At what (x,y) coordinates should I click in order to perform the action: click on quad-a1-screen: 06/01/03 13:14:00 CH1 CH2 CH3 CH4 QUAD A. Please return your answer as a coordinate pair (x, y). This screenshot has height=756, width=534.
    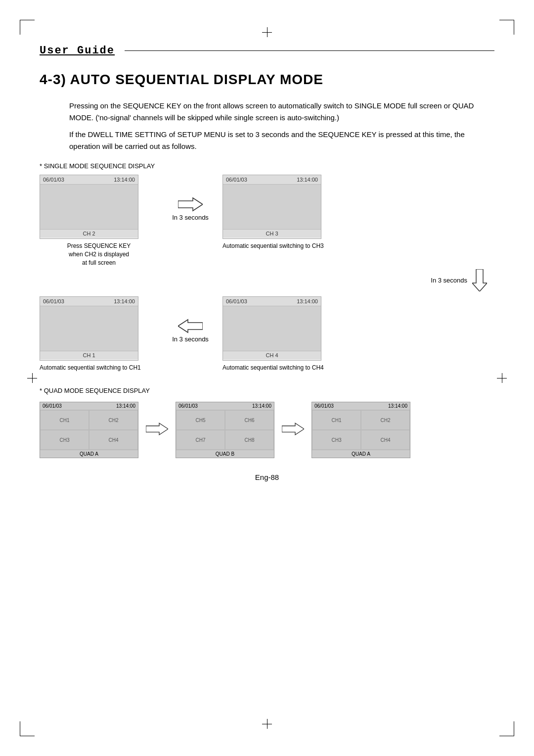
    Looking at the image, I should click on (89, 430).